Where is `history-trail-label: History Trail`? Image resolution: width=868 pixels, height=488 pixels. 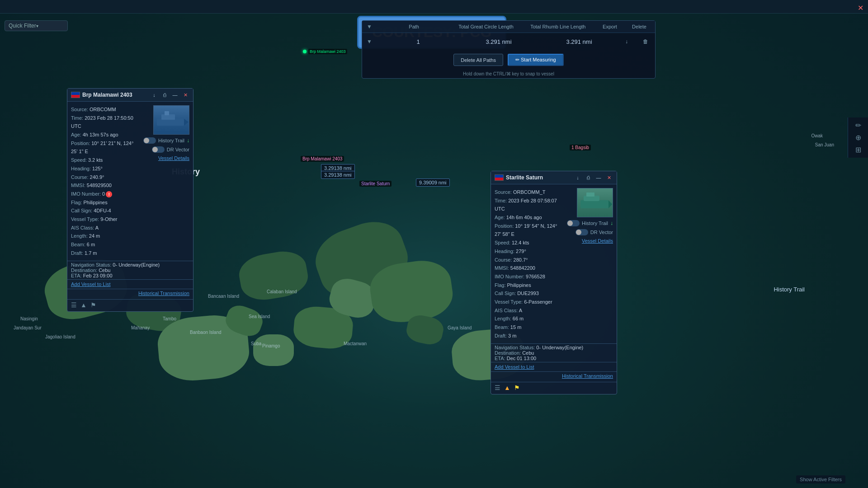 history-trail-label: History Trail is located at coordinates (789, 289).